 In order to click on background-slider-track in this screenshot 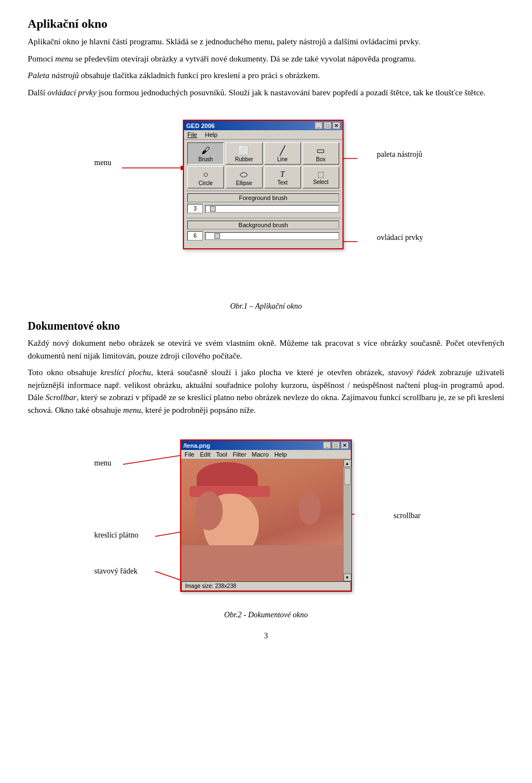, I will do `click(272, 236)`.